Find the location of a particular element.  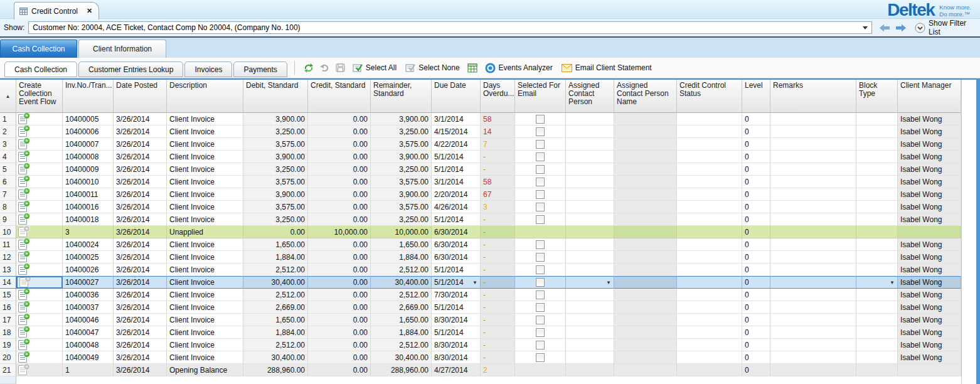

events-analyzer-button: Events Analyzer is located at coordinates (519, 68).